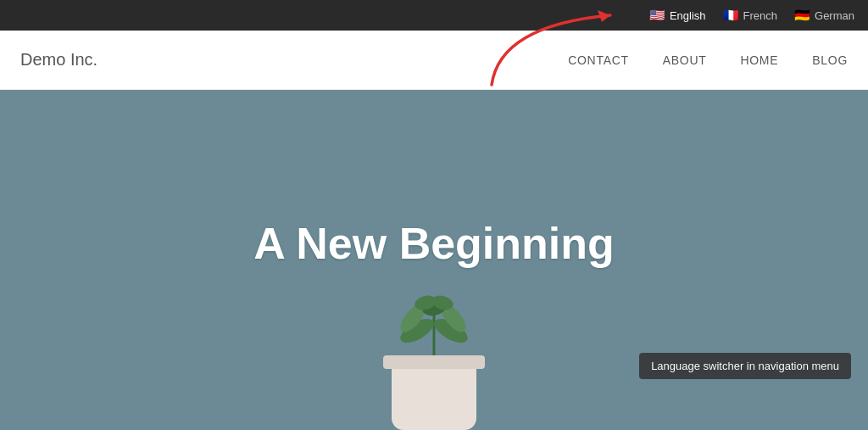 The height and width of the screenshot is (430, 868). I want to click on lang-label-en: English, so click(688, 15).